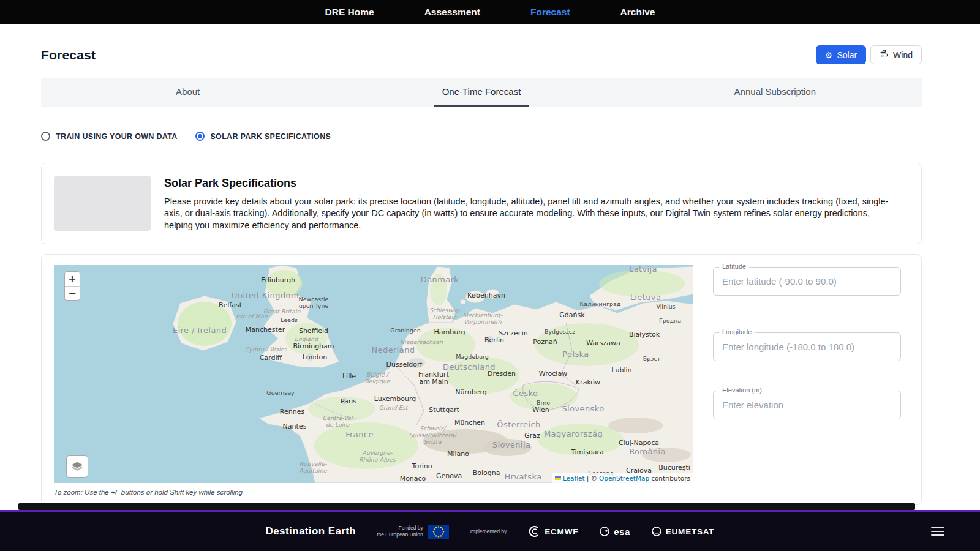  I want to click on spec-title: Solar Park Specifications, so click(537, 184).